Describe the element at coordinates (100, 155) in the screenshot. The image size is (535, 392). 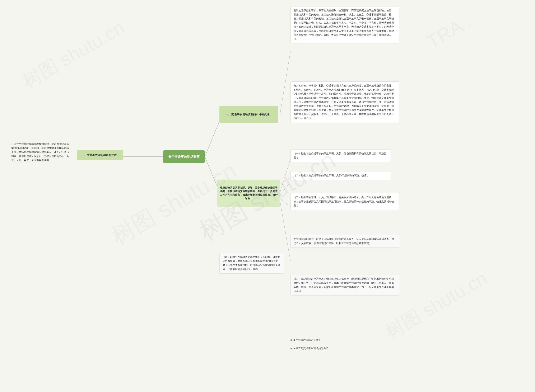
I see `branch-node-2-label: 二、交通事故现场调查的要求。` at that location.